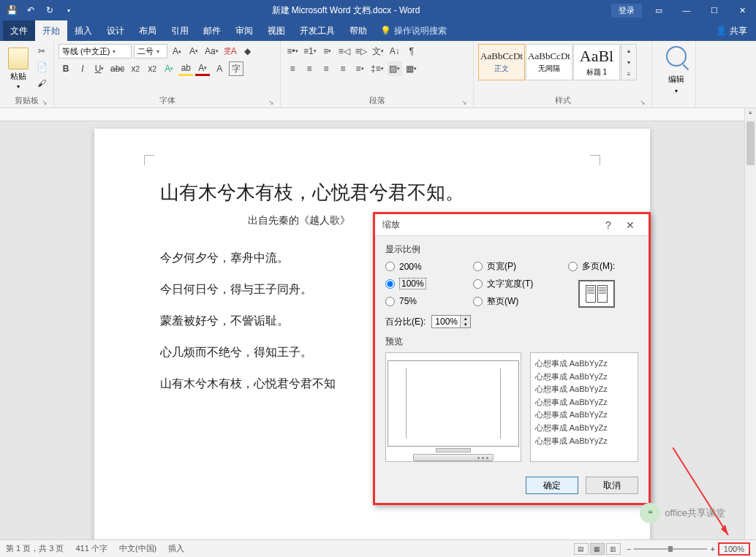  What do you see at coordinates (549, 62) in the screenshot?
I see `style-nospacing: AaBbCcDt 无间隔` at bounding box center [549, 62].